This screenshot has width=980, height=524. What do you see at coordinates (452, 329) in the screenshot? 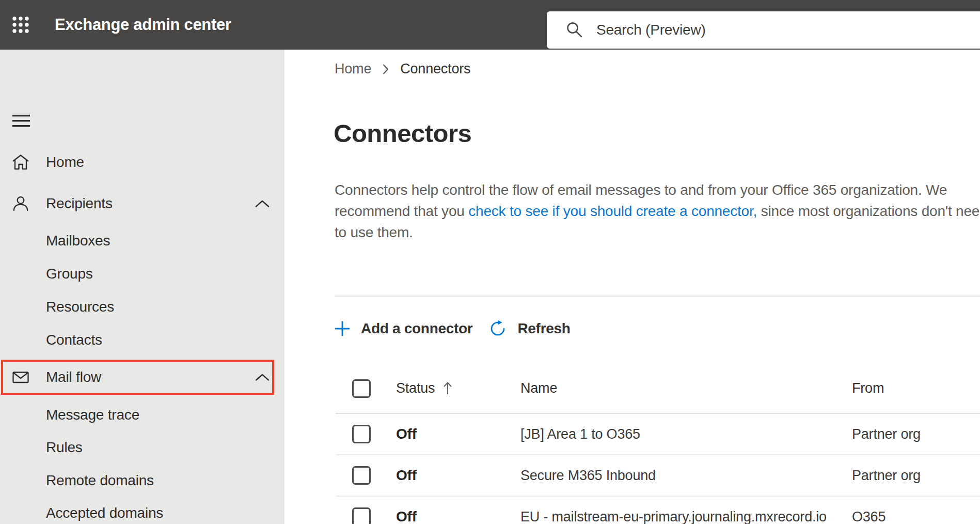
I see `toolbar: Add a connector Refresh` at bounding box center [452, 329].